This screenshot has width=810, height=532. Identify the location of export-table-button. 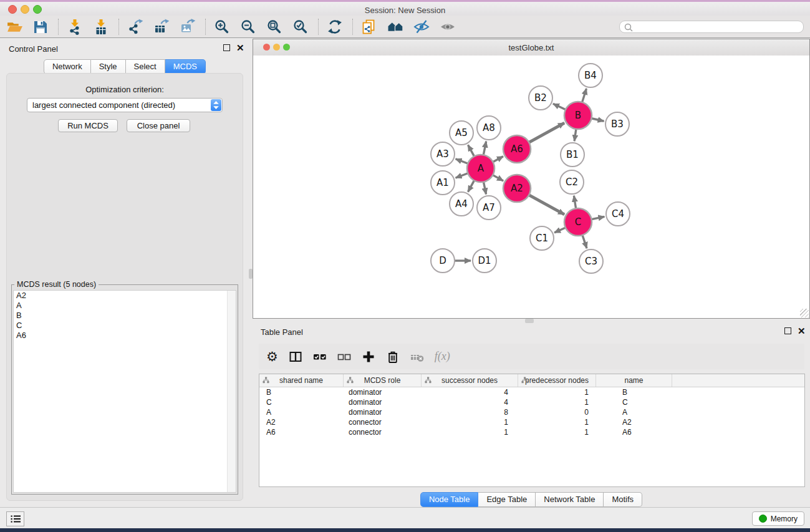
(162, 27).